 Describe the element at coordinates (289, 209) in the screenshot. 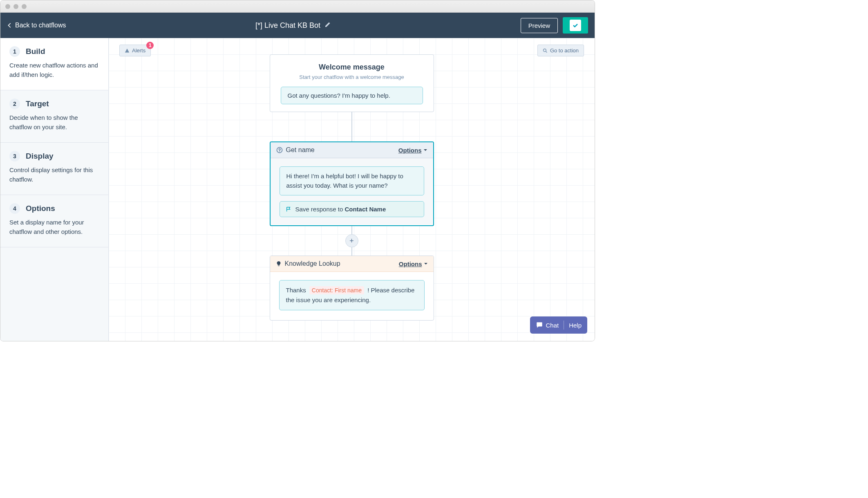

I see `flag-icon` at that location.